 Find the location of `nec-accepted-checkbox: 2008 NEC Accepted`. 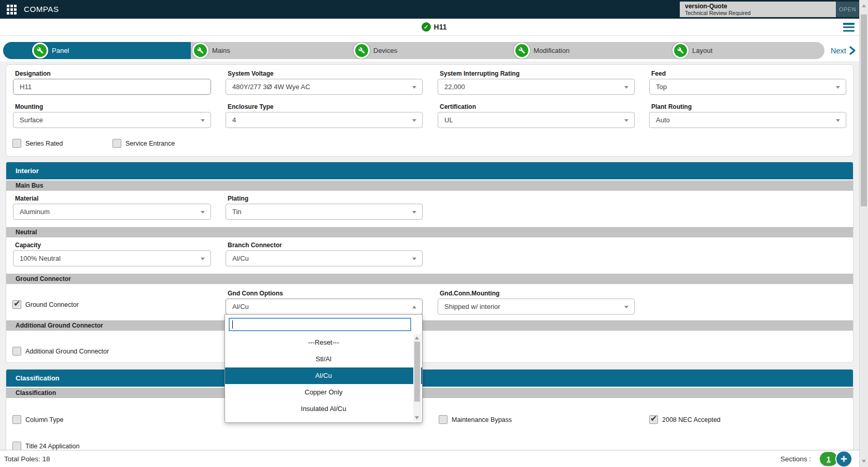

nec-accepted-checkbox: 2008 NEC Accepted is located at coordinates (685, 420).